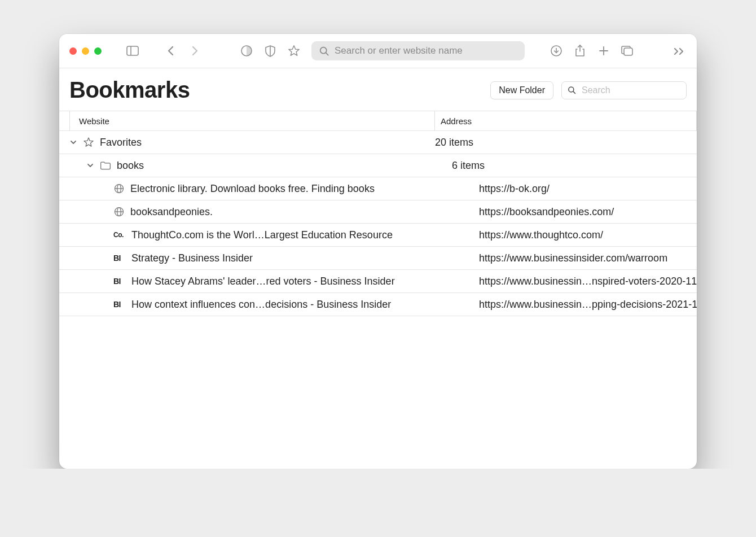 Image resolution: width=756 pixels, height=537 pixels. I want to click on favorite-star-icon, so click(294, 51).